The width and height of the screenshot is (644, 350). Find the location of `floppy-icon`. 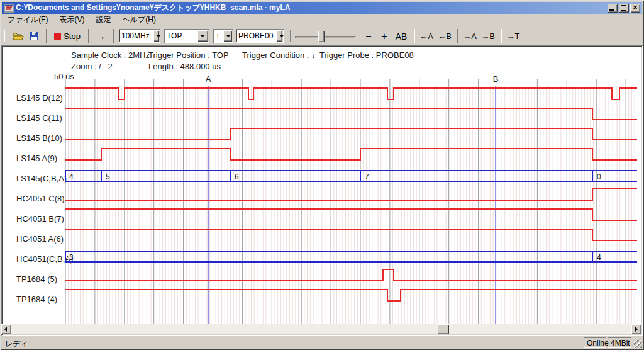

floppy-icon is located at coordinates (34, 37).